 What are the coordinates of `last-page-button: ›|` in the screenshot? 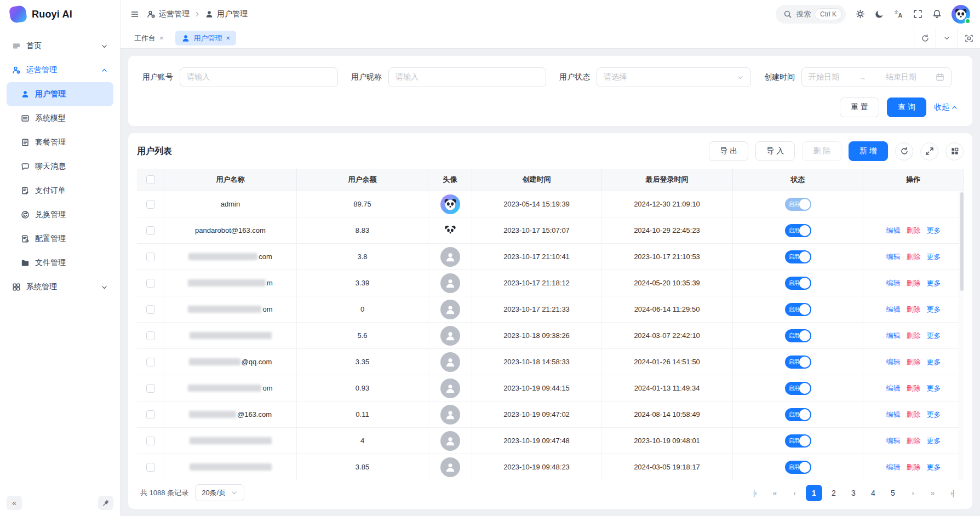 It's located at (952, 493).